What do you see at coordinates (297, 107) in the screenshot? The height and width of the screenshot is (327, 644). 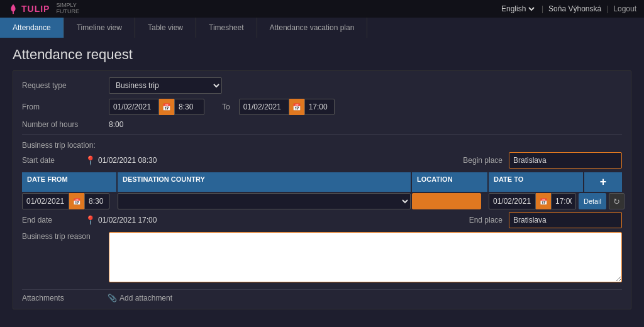 I see `to-calendar-icon: 📅` at bounding box center [297, 107].